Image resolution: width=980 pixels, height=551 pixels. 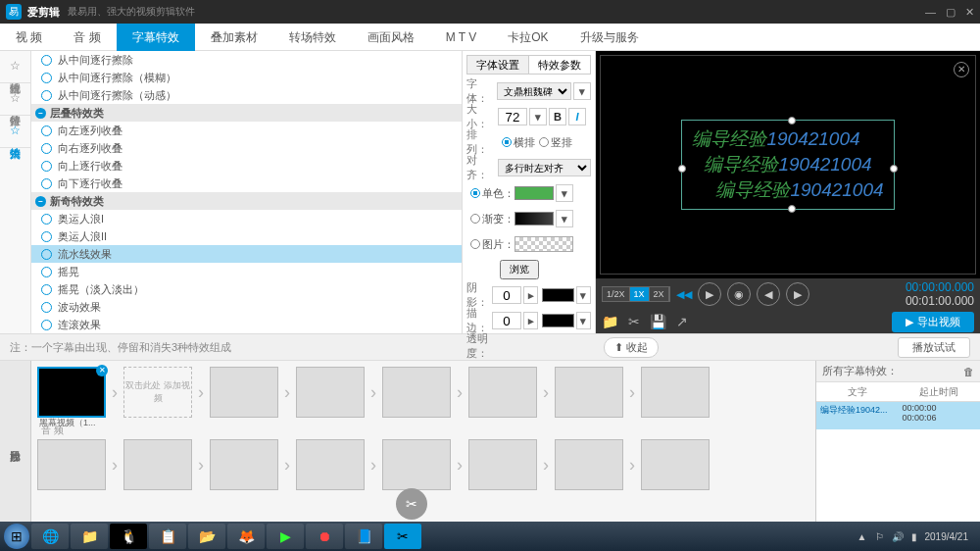 What do you see at coordinates (16, 131) in the screenshot?
I see `side-tab-2: ☆消失特效` at bounding box center [16, 131].